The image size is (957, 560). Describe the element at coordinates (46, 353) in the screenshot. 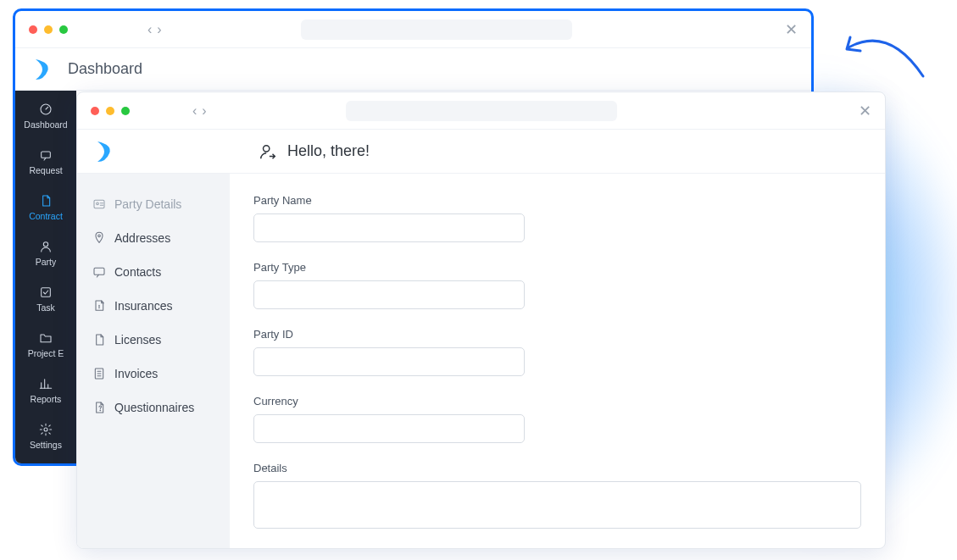

I see `nav-item-label: Project E` at that location.